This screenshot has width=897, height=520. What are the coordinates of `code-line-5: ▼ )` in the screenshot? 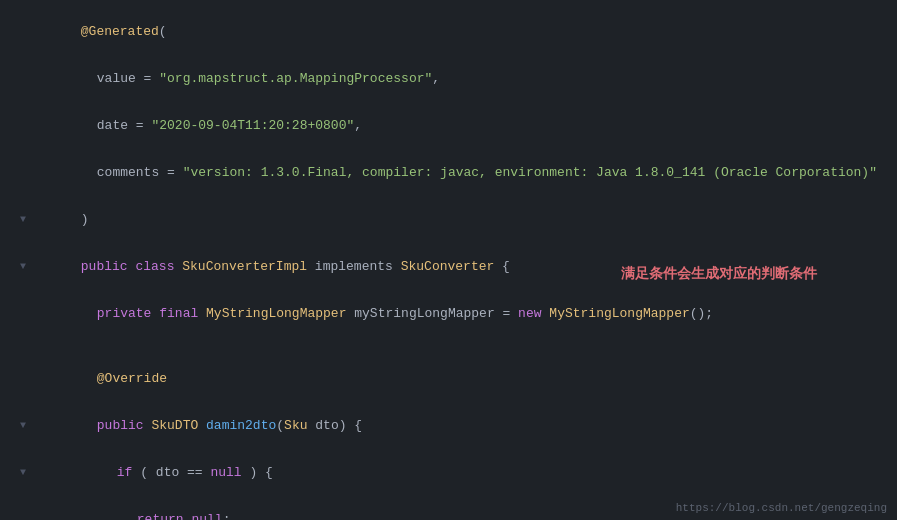 It's located at (448, 220).